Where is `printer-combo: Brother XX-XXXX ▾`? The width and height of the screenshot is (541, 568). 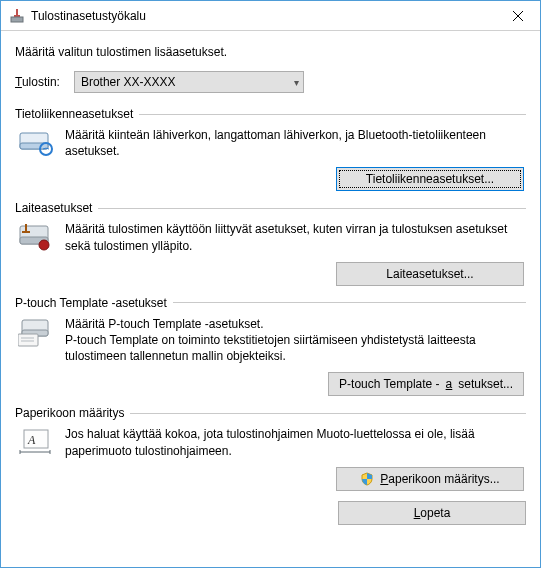
printer-combo: Brother XX-XXXX ▾ is located at coordinates (189, 82).